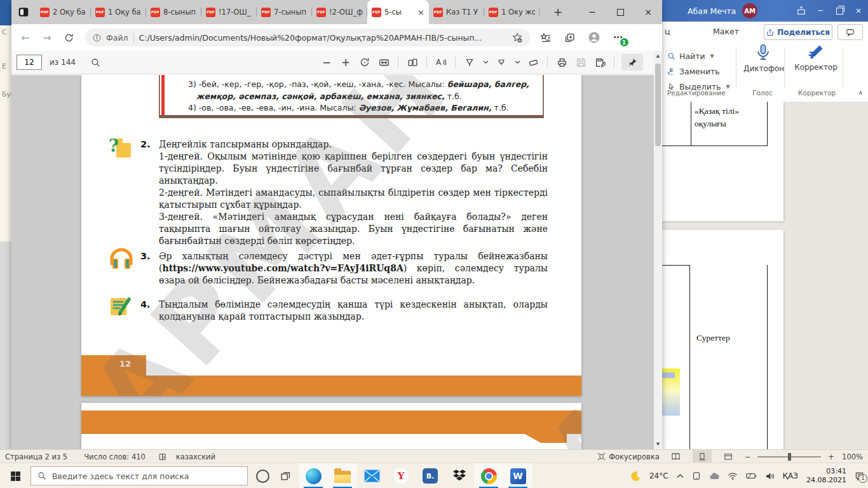 The width and height of the screenshot is (868, 488). I want to click on taskbar-app-yandex: Y, so click(401, 475).